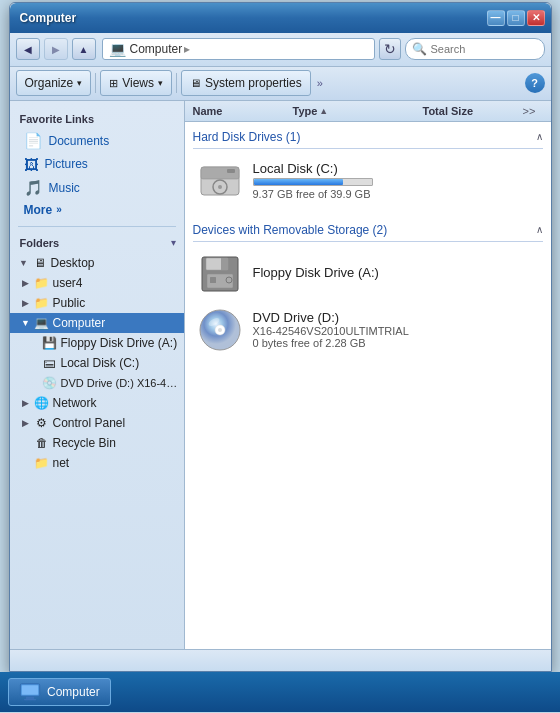 The height and width of the screenshot is (713, 560). Describe the element at coordinates (97, 188) in the screenshot. I see `sidebar-item-music: 🎵 Music` at that location.